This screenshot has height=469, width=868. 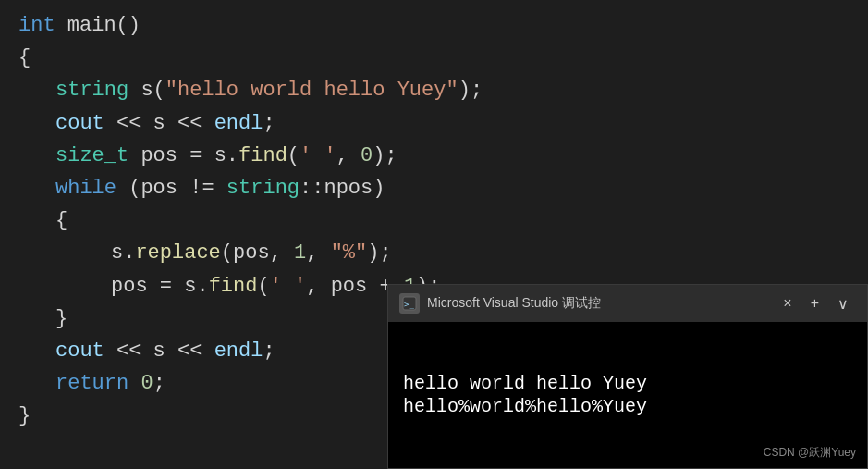 I want to click on var-cout: cout, so click(x=79, y=124).